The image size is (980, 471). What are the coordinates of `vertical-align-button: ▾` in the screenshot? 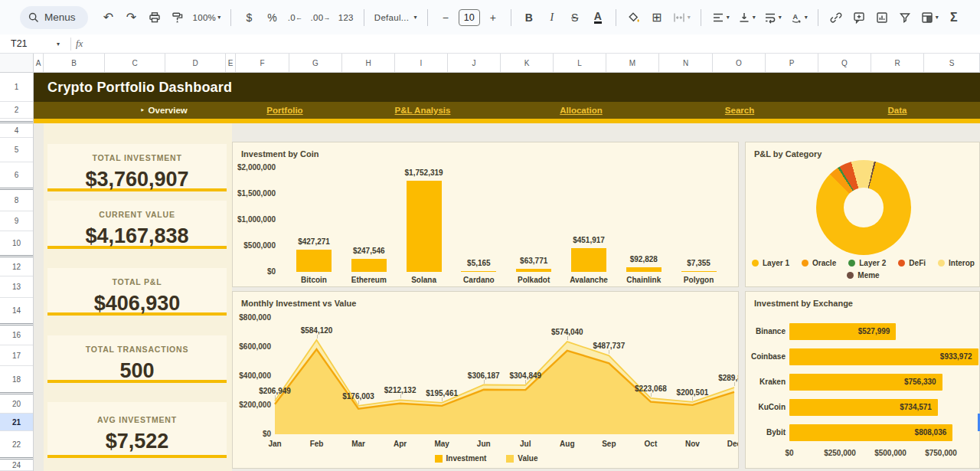 It's located at (746, 18).